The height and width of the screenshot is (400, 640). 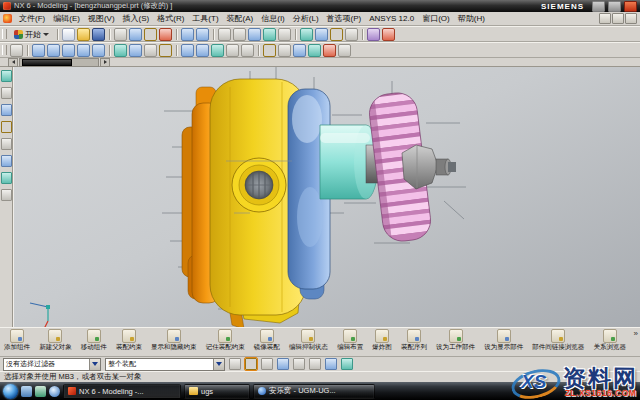 I want to click on part-navigator-icon, so click(x=6, y=110).